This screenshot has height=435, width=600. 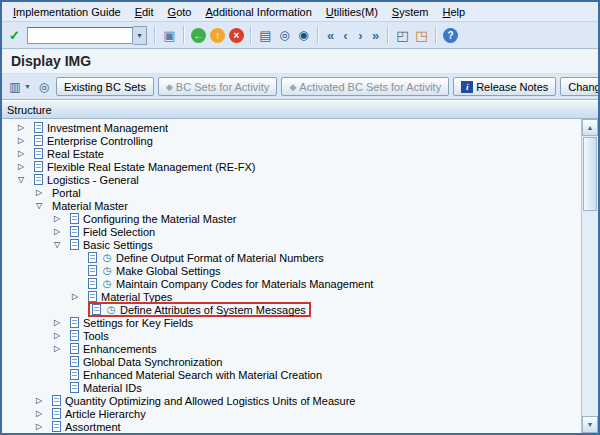 What do you see at coordinates (168, 271) in the screenshot?
I see `tree-item-label: Make Global Settings` at bounding box center [168, 271].